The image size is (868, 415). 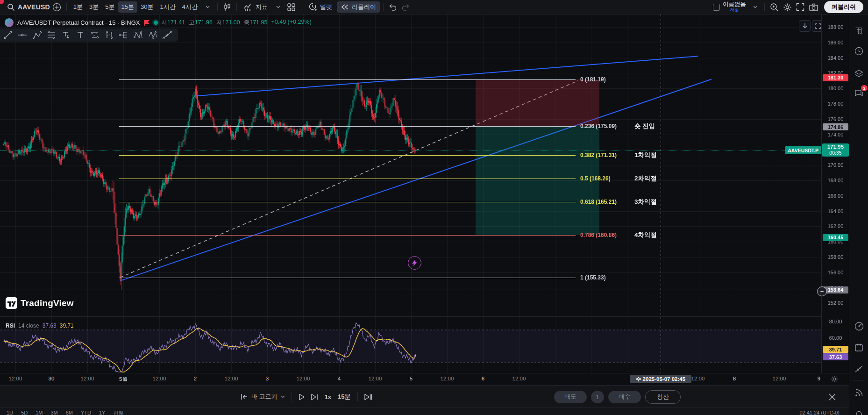 I want to click on anchored-text-tool-icon, so click(x=66, y=35).